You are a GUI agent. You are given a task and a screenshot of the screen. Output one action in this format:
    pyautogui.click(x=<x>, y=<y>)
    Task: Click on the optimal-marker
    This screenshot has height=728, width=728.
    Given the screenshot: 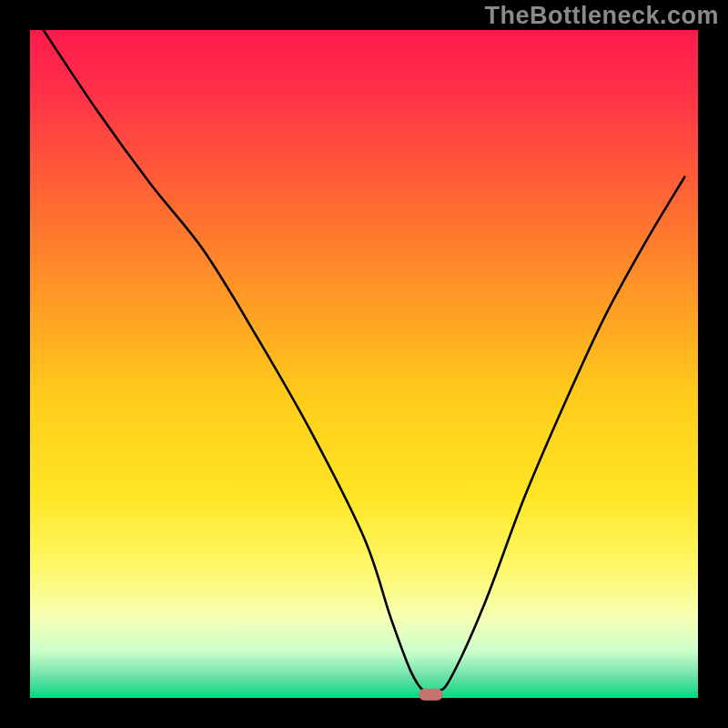 What is the action you would take?
    pyautogui.click(x=430, y=695)
    